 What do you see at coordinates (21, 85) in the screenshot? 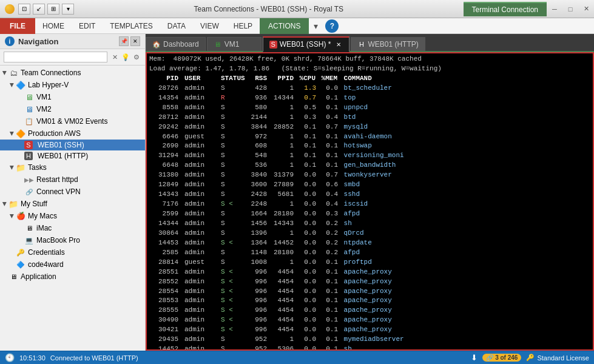
I see `lab-hyperv-icon: 🔷` at bounding box center [21, 85].